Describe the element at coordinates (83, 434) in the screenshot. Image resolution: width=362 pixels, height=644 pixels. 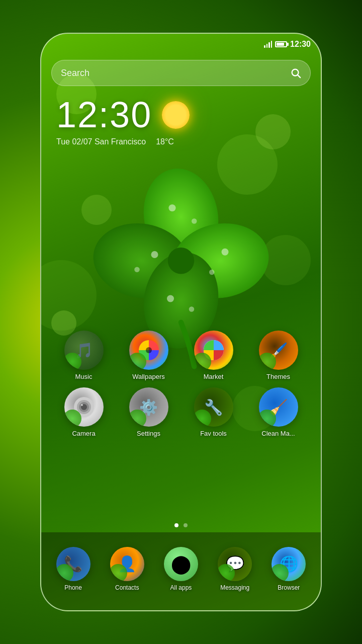
I see `app-label-camera: Camera` at that location.